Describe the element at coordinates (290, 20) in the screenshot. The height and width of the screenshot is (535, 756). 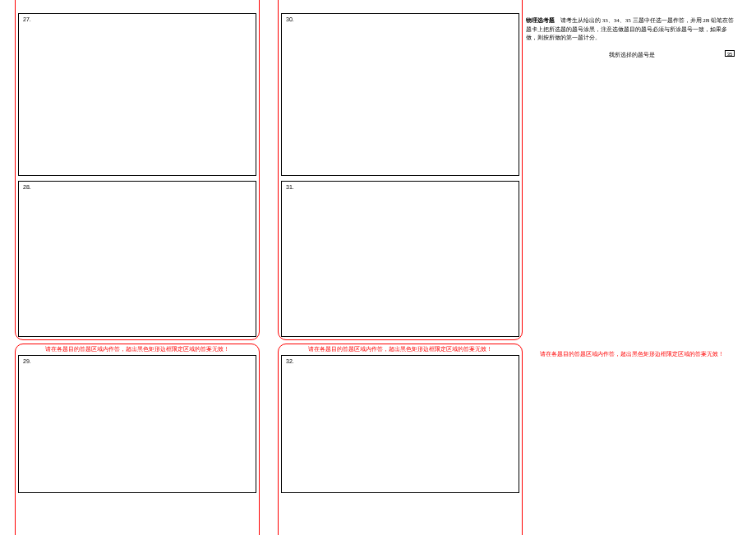
I see `question-number-30: 30.` at that location.